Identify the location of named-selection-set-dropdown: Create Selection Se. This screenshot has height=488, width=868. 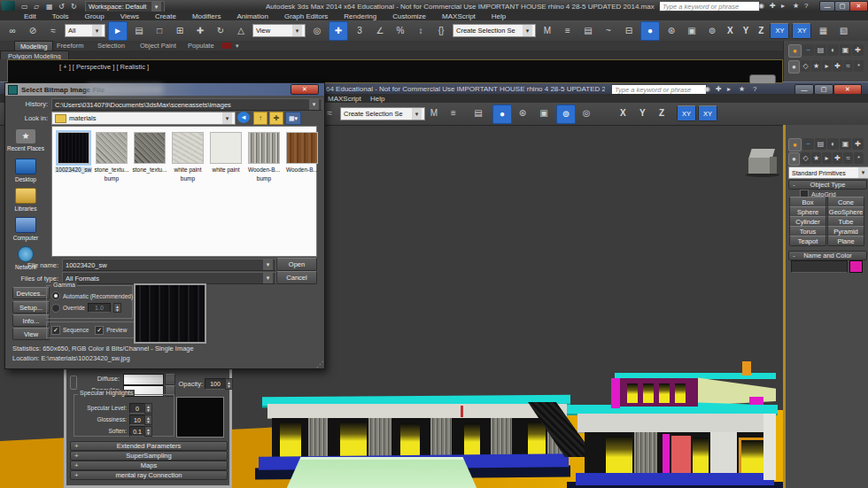
(383, 113).